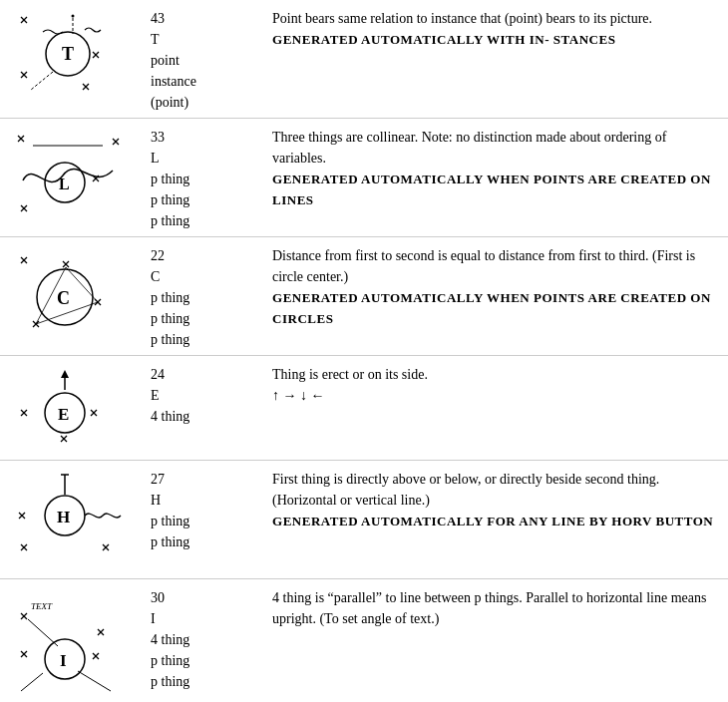  What do you see at coordinates (204, 158) in the screenshot?
I see `code-letter-l: L` at bounding box center [204, 158].